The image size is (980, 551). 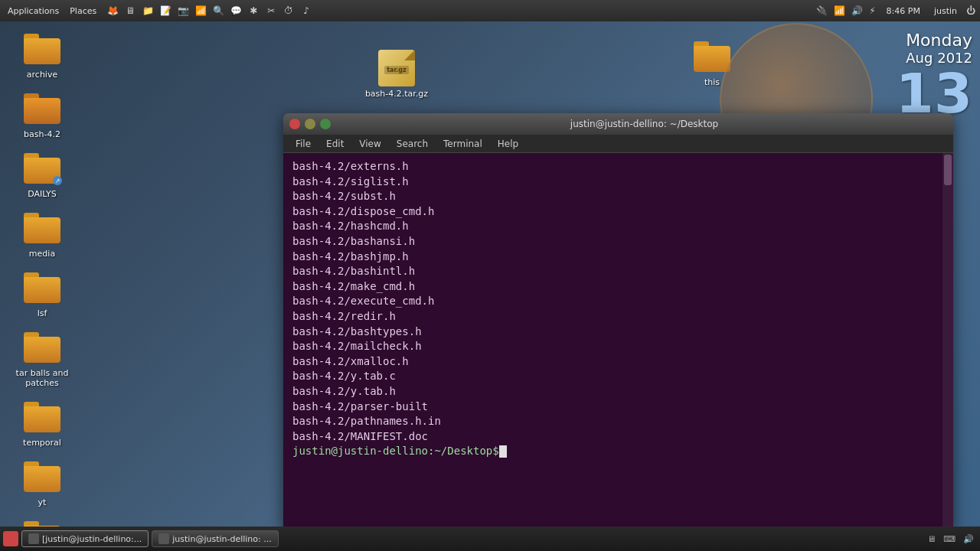 What do you see at coordinates (397, 74) in the screenshot?
I see `desktop-icon-targz: tar.gz bash-4.2.tar.gz` at bounding box center [397, 74].